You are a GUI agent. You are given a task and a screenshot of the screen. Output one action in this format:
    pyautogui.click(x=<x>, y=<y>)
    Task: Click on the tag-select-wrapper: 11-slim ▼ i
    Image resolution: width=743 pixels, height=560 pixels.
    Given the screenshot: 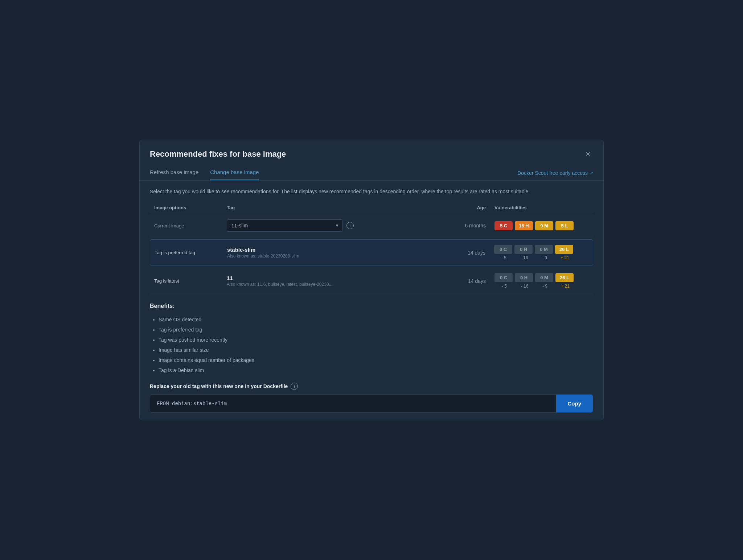 What is the action you would take?
    pyautogui.click(x=335, y=226)
    